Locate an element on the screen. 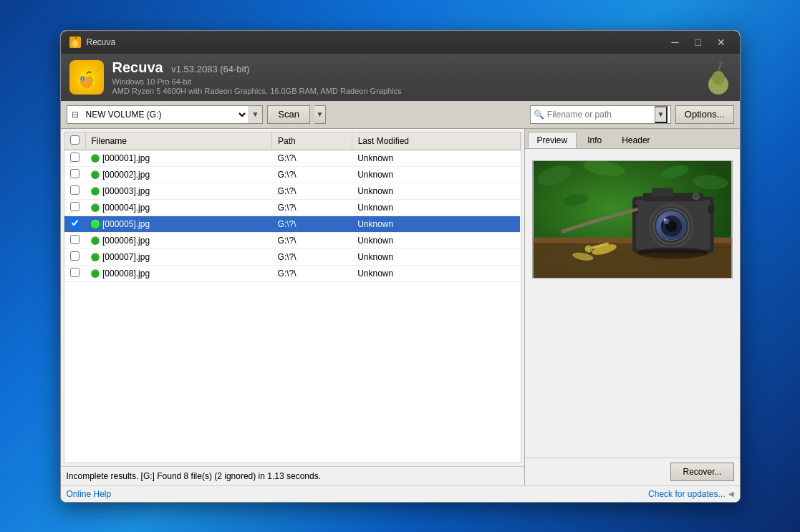  check-updates-link: Check for updates... is located at coordinates (686, 494).